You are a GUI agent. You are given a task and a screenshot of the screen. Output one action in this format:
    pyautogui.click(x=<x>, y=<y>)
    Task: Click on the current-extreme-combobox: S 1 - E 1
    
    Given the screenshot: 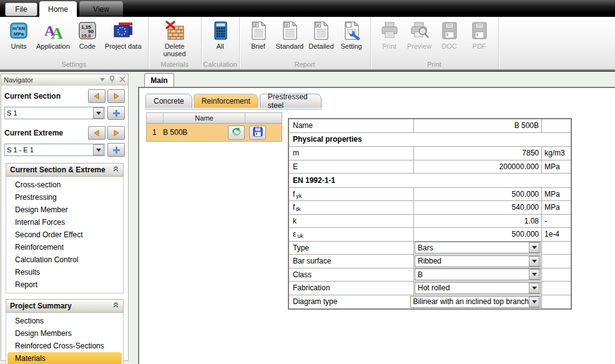 What is the action you would take?
    pyautogui.click(x=55, y=150)
    